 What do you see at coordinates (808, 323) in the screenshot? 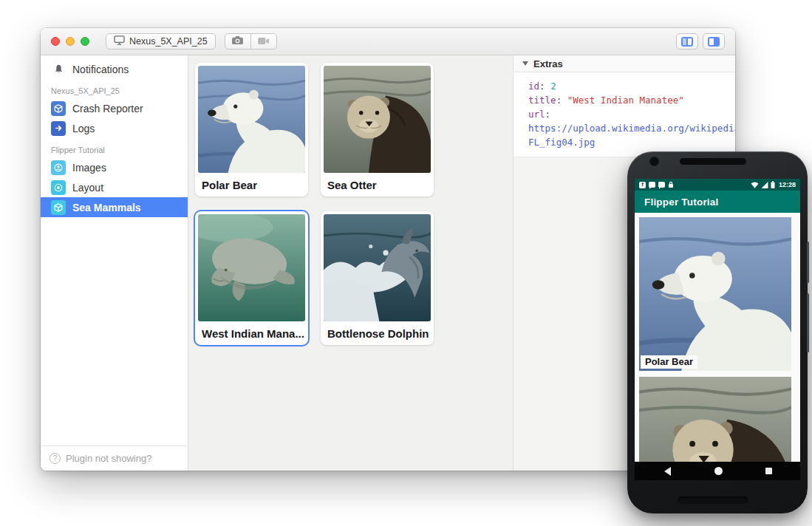
I see `volume-rocker` at bounding box center [808, 323].